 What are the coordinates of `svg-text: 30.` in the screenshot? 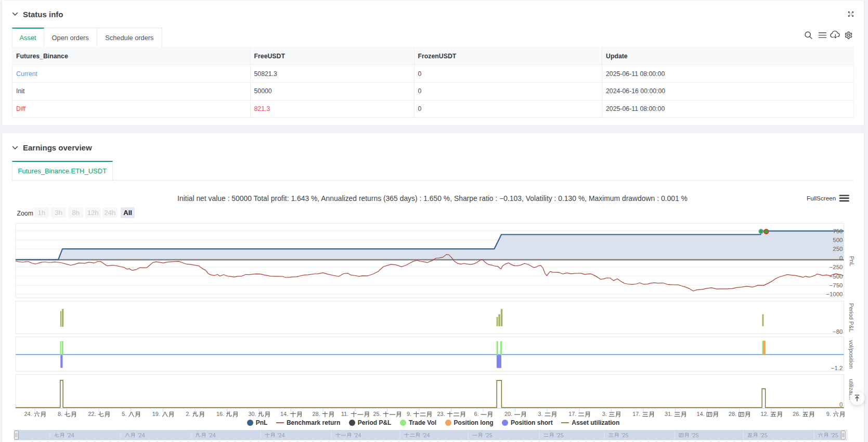 It's located at (253, 414).